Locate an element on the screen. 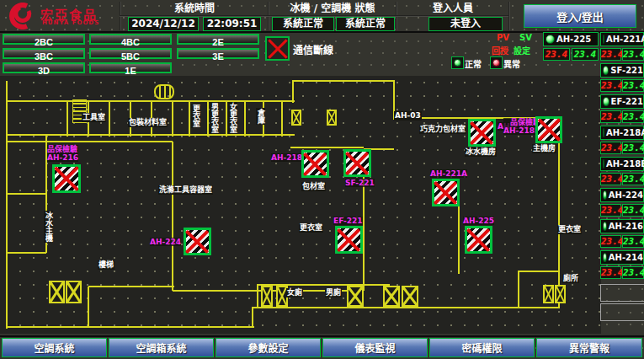 The width and height of the screenshot is (644, 359). top-bar: 宏亞食品 HUNYA FOODS 系統時間 2024/12/12 22:09:5… is located at coordinates (322, 15).